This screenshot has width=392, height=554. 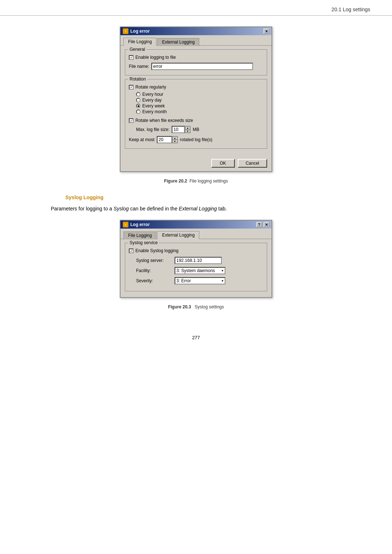 What do you see at coordinates (259, 225) in the screenshot?
I see `dialog2-help-button: ?` at bounding box center [259, 225].